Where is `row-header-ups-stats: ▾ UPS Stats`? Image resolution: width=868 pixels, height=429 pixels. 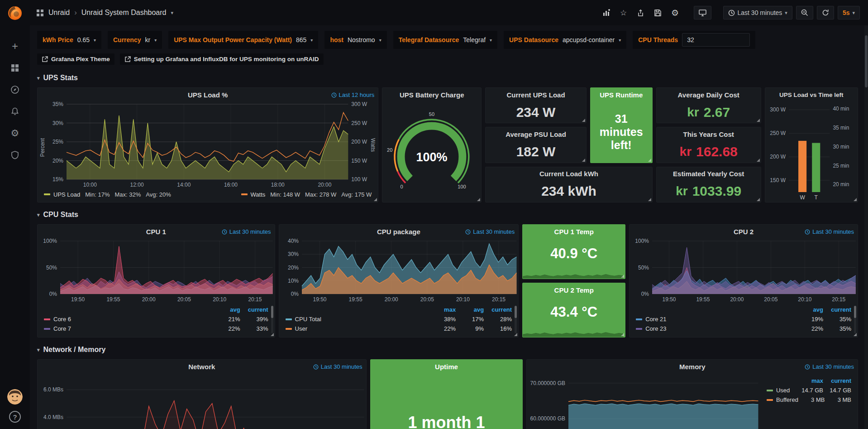
row-header-ups-stats: ▾ UPS Stats is located at coordinates (448, 78).